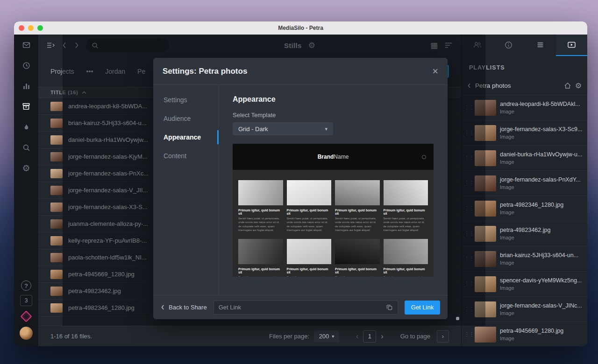 The height and width of the screenshot is (364, 598). What do you see at coordinates (186, 137) in the screenshot?
I see `modal-nav-appearance: Appearance` at bounding box center [186, 137].